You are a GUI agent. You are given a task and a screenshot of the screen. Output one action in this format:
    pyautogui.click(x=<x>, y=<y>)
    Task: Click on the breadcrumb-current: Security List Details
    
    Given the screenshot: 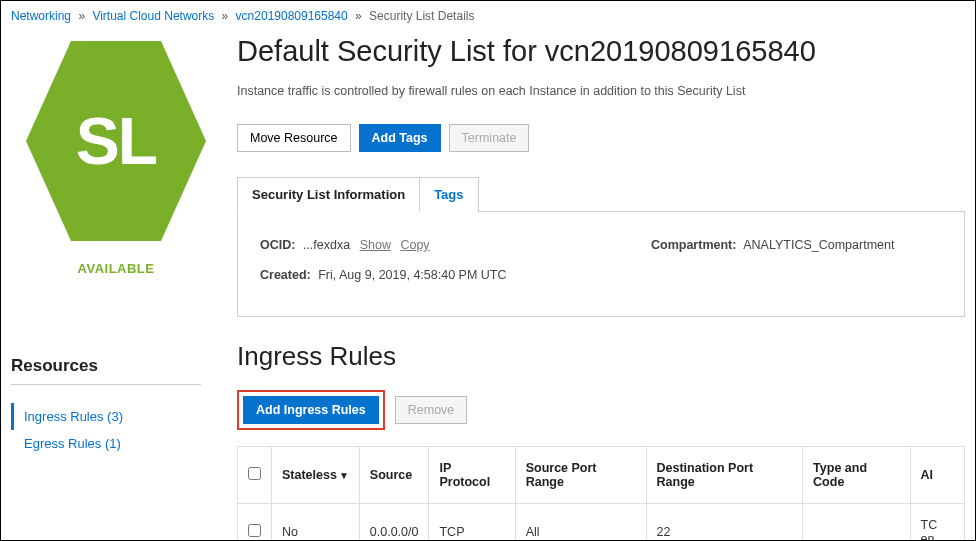 What is the action you would take?
    pyautogui.click(x=422, y=16)
    